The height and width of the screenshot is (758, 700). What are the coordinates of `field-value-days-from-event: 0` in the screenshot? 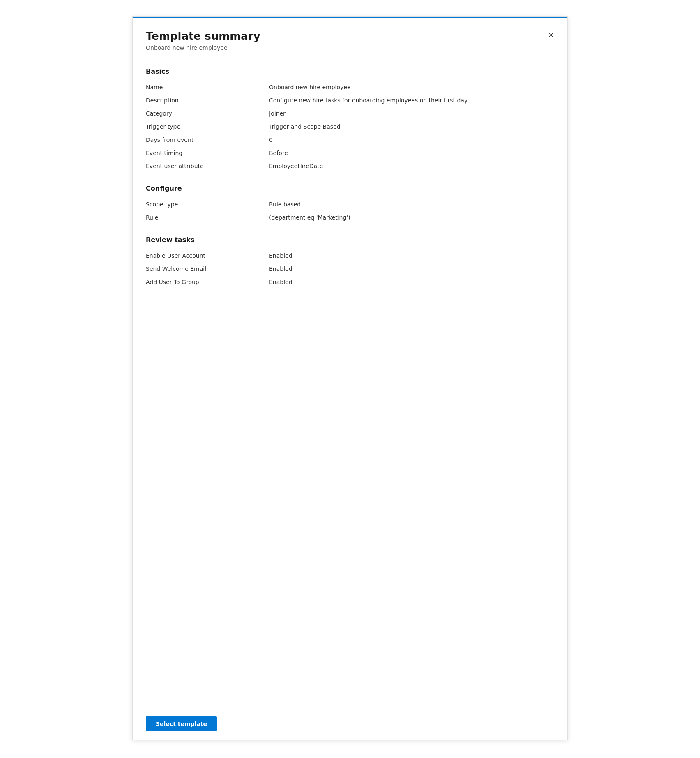 It's located at (412, 140).